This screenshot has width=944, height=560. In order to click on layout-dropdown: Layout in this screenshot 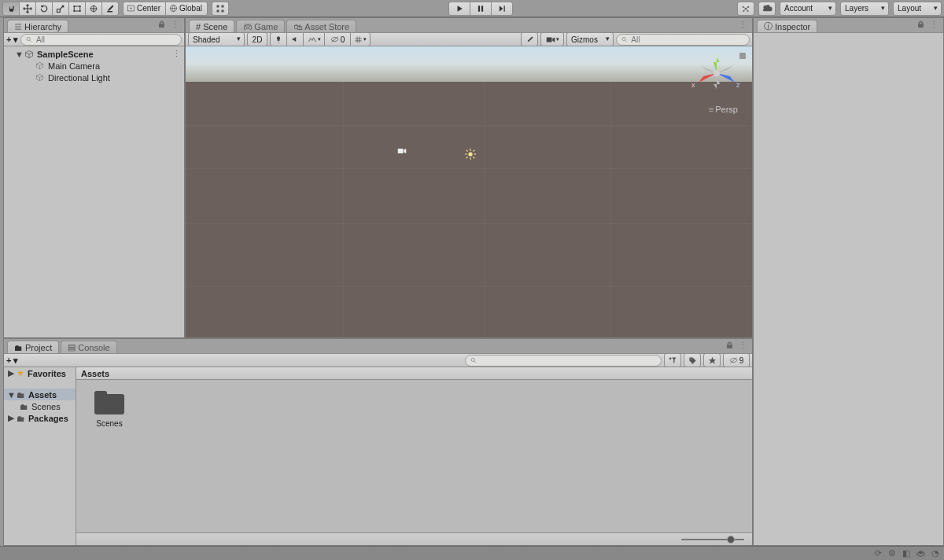, I will do `click(917, 9)`.